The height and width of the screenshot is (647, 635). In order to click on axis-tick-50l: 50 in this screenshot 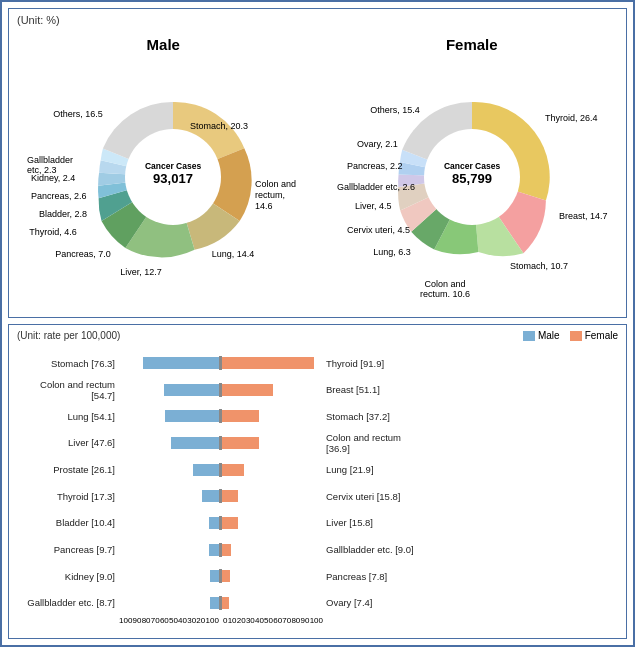, I will do `click(174, 620)`.